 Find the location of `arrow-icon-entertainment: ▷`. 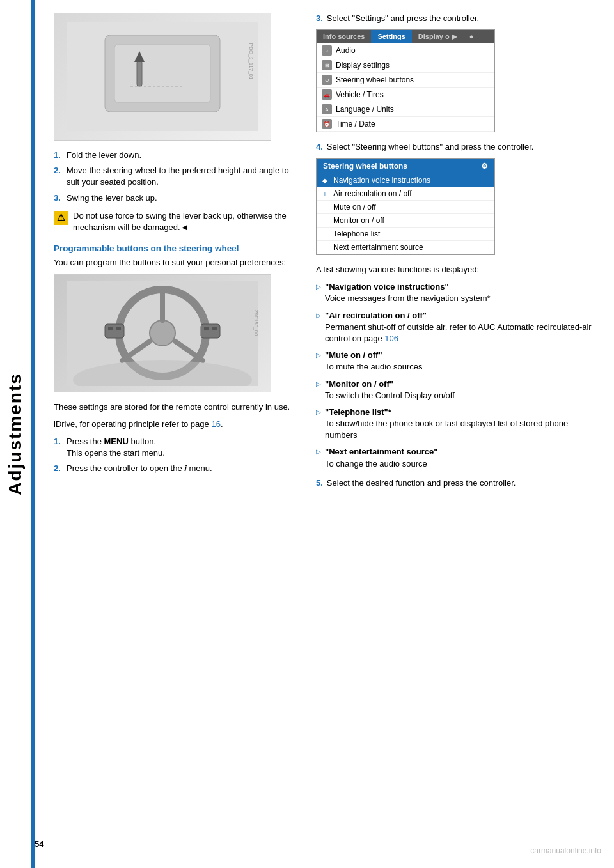

arrow-icon-entertainment: ▷ is located at coordinates (319, 458).